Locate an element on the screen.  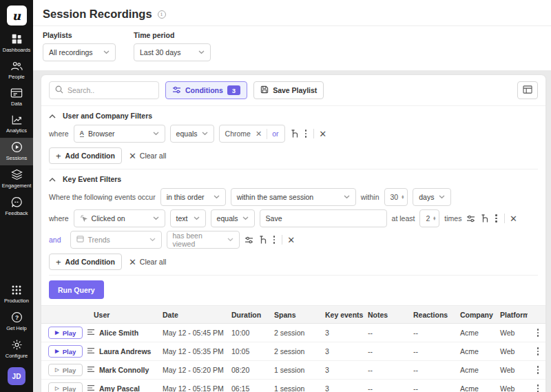
col-header: Duration is located at coordinates (250, 315).